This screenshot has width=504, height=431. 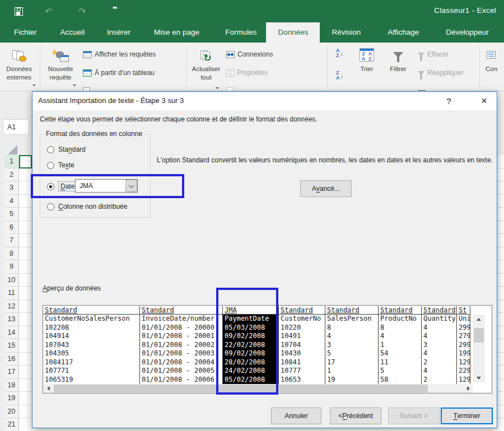 I want to click on connexions-button: Connexions, so click(x=250, y=54).